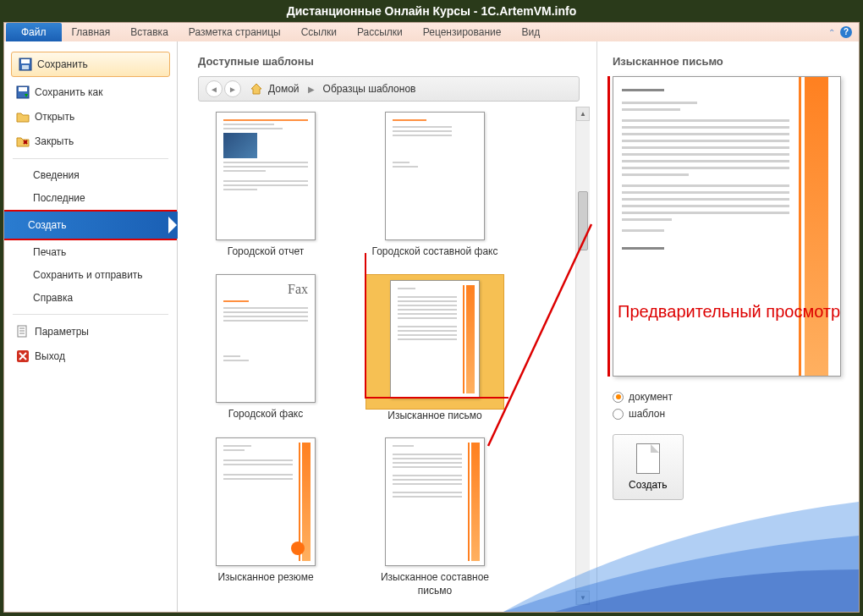 The image size is (863, 616). I want to click on radio-document: документ, so click(728, 397).